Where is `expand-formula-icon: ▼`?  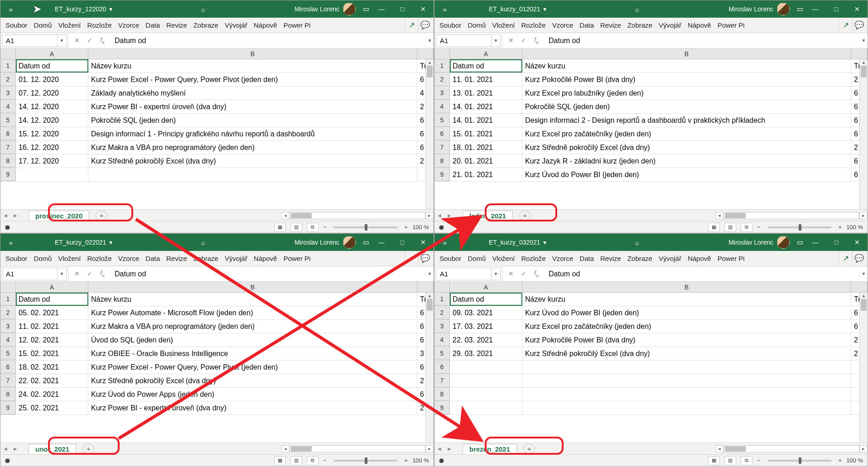
expand-formula-icon: ▼ is located at coordinates (863, 41).